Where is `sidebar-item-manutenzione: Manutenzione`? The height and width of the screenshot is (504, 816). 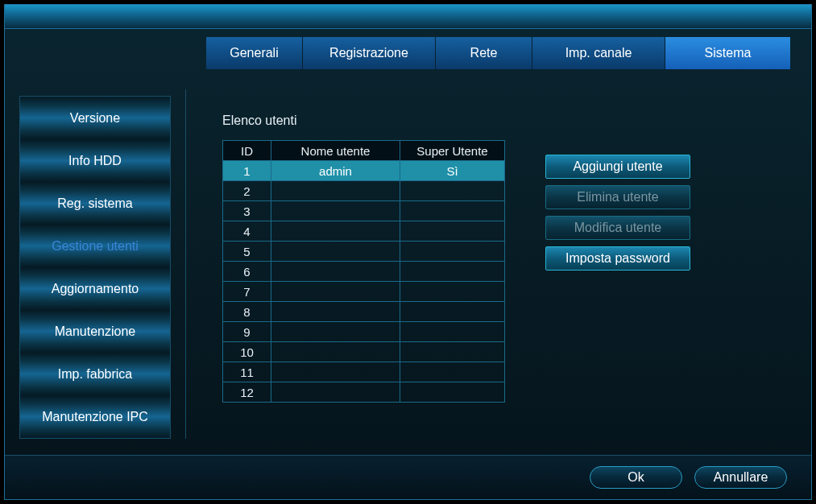 sidebar-item-manutenzione: Manutenzione is located at coordinates (95, 332).